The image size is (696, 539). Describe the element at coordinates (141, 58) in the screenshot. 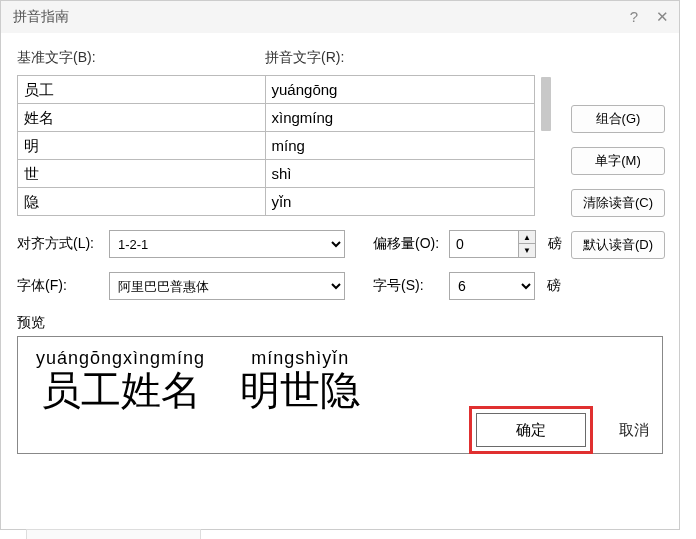

I see `base-text-label: 基准文字(B):` at that location.